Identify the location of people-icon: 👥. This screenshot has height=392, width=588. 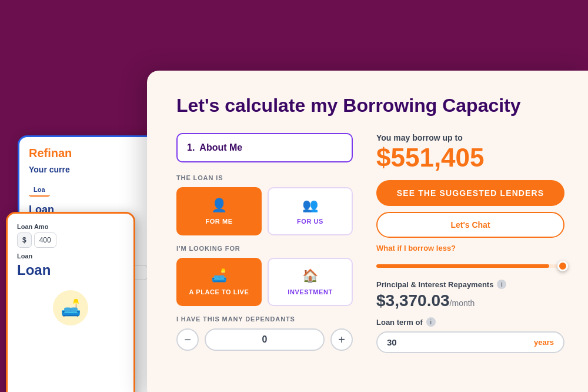
(310, 205).